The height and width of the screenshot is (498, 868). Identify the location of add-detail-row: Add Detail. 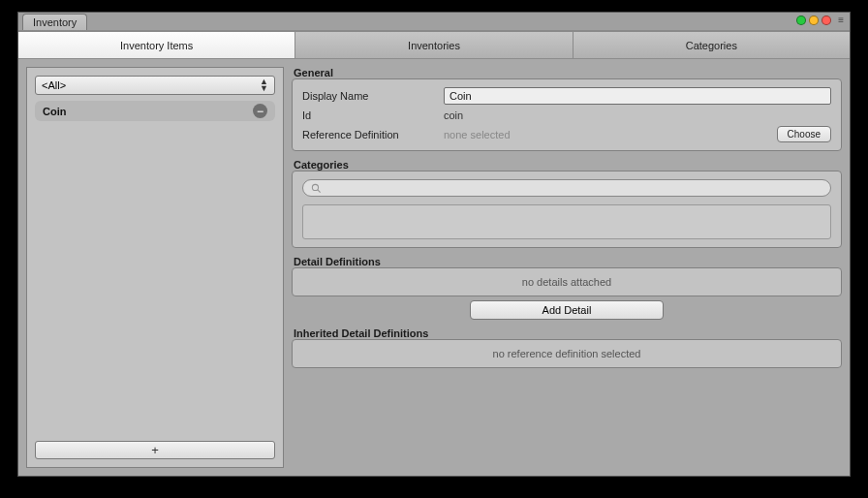
(567, 310).